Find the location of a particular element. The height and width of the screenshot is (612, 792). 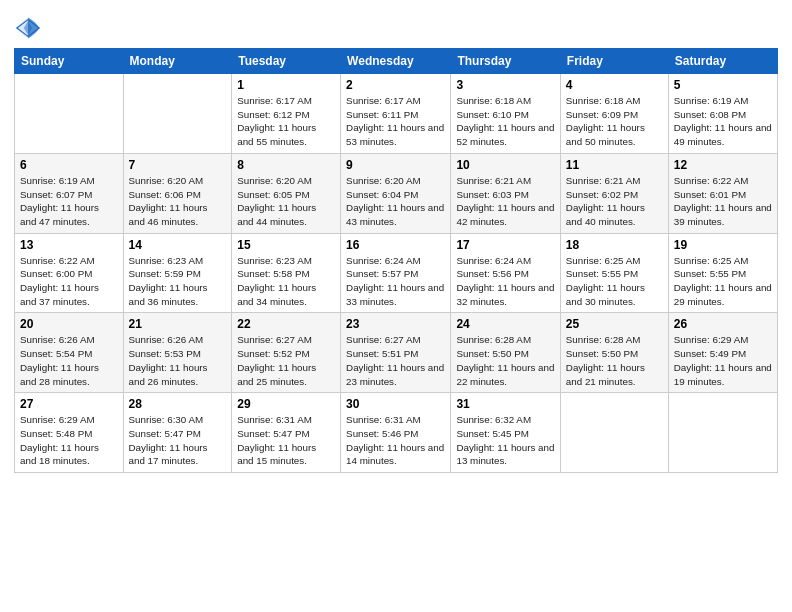

calendar-cell: 16Sunrise: 6:24 AMSunset: 5:57 PMDayligh… is located at coordinates (396, 273).